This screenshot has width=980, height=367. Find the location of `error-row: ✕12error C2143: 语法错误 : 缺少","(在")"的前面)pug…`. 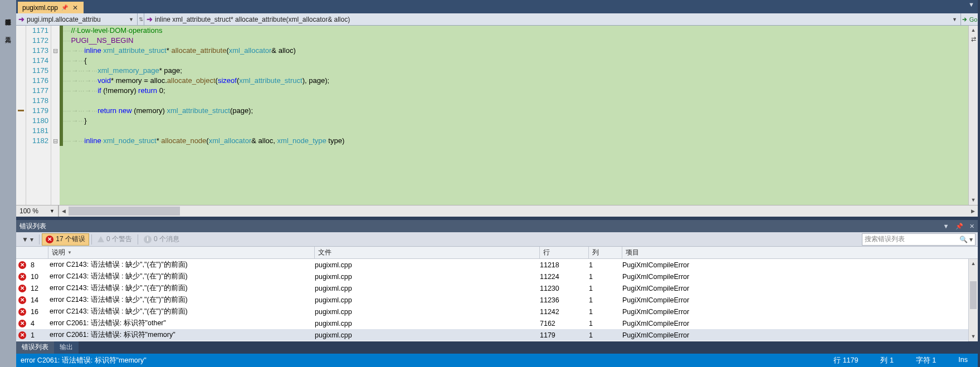

error-row: ✕12error C2143: 语法错误 : 缺少","(在")"的前面)pug… is located at coordinates (497, 288).